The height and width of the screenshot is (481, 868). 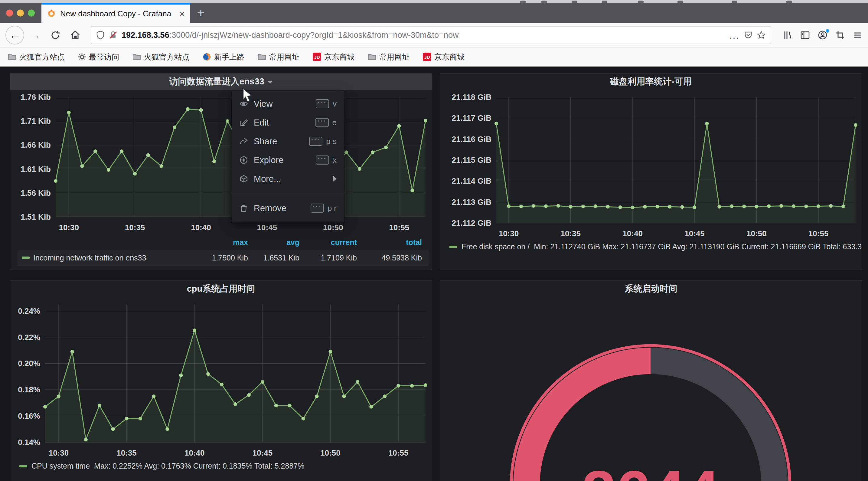 What do you see at coordinates (288, 208) in the screenshot?
I see `menu-item-remove: Remove p r` at bounding box center [288, 208].